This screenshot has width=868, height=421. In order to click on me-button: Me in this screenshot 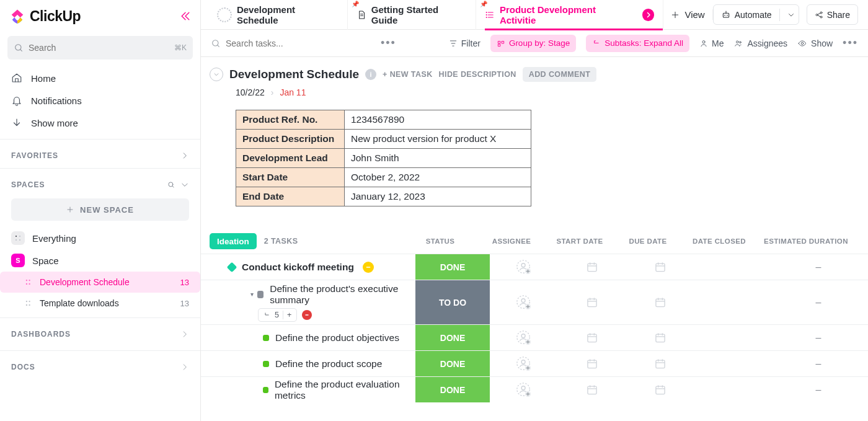, I will do `click(712, 43)`.